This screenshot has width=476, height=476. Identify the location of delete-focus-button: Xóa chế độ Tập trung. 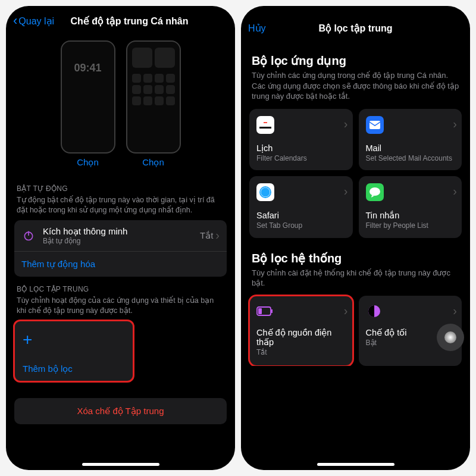
(120, 411).